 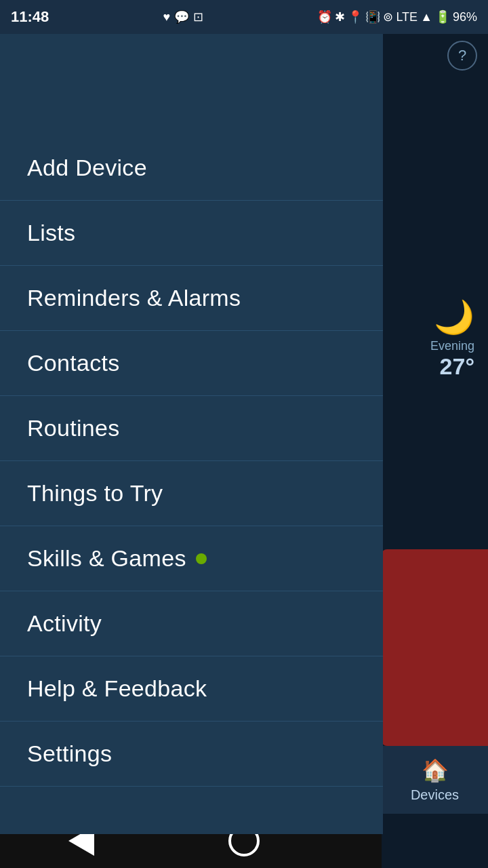 What do you see at coordinates (191, 494) in the screenshot?
I see `things-to-try-link: Things to Try` at bounding box center [191, 494].